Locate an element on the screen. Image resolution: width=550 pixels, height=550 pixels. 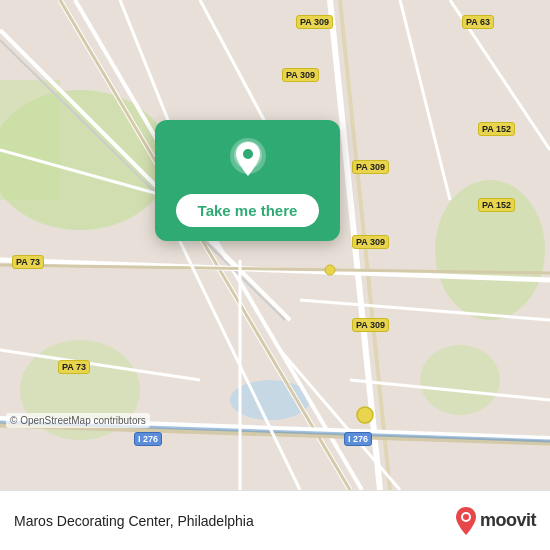
moovit-logo: moovit is located at coordinates (495, 521).